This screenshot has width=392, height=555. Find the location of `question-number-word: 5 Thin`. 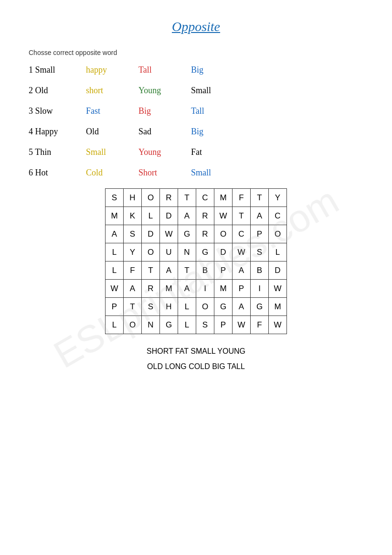

question-number-word: 5 Thin is located at coordinates (57, 152).